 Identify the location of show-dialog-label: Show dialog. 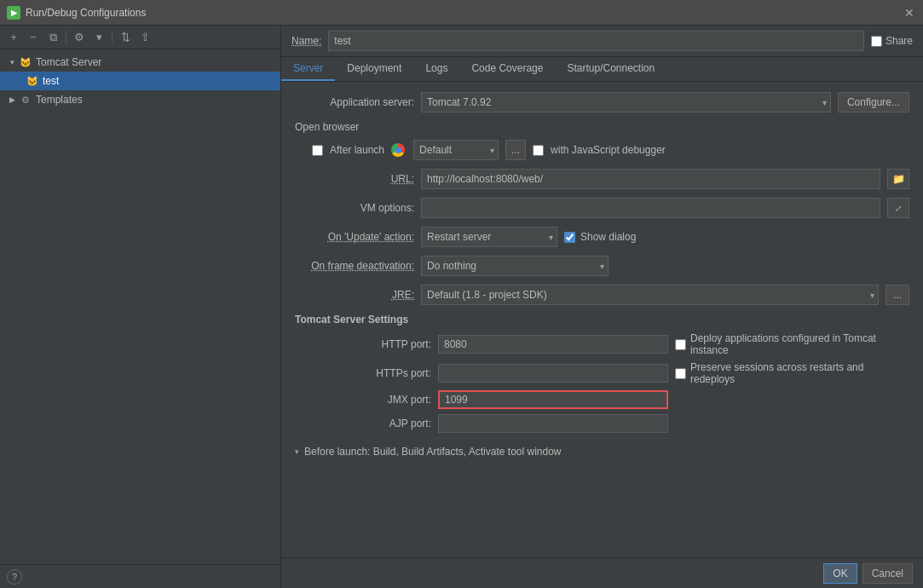
(609, 237).